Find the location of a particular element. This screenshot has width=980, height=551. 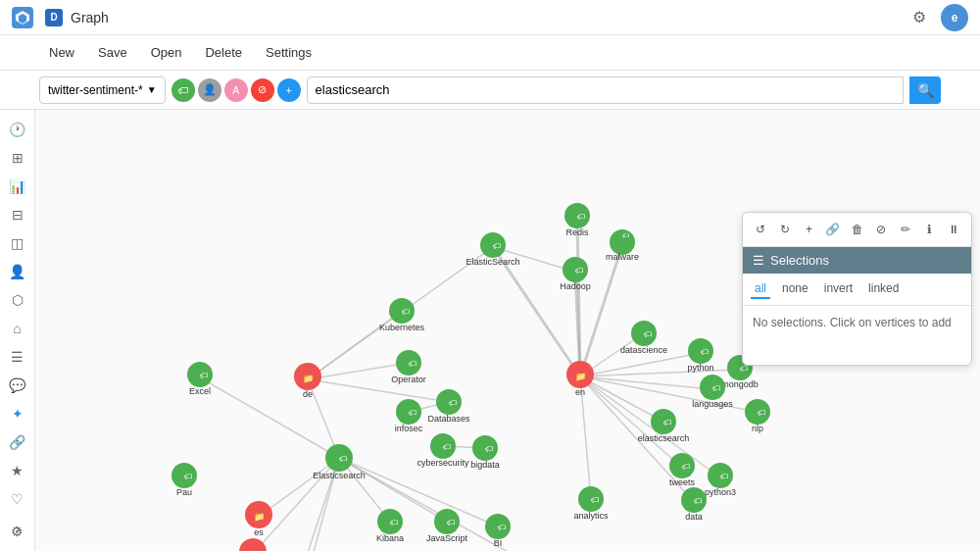

label-excel: Excel is located at coordinates (200, 391).